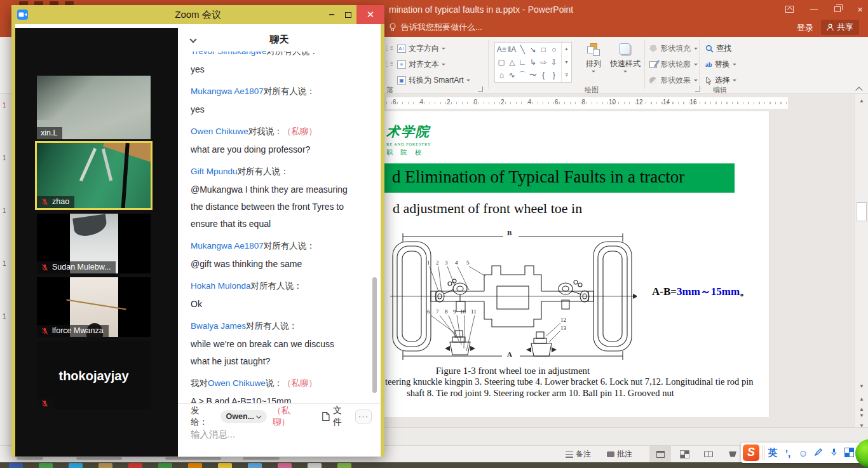  What do you see at coordinates (718, 48) in the screenshot?
I see `find-button: 查找` at bounding box center [718, 48].